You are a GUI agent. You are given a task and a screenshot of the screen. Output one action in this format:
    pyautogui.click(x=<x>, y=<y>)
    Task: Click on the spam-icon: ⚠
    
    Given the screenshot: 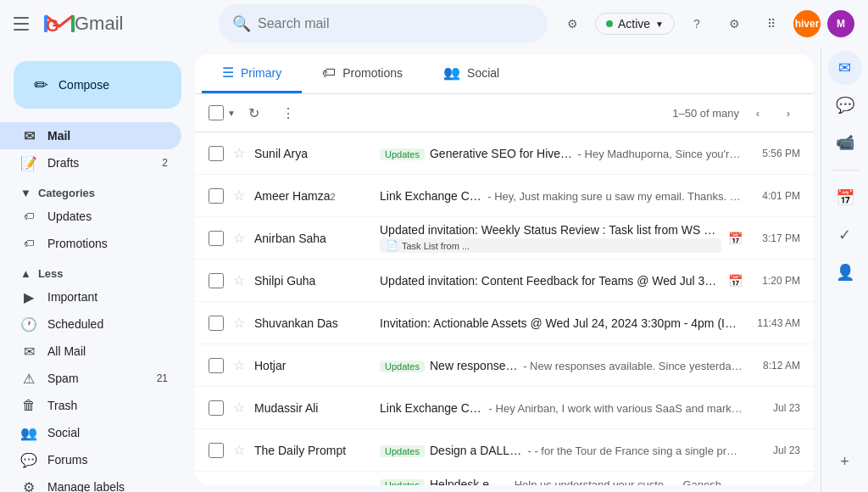 What is the action you would take?
    pyautogui.click(x=29, y=378)
    